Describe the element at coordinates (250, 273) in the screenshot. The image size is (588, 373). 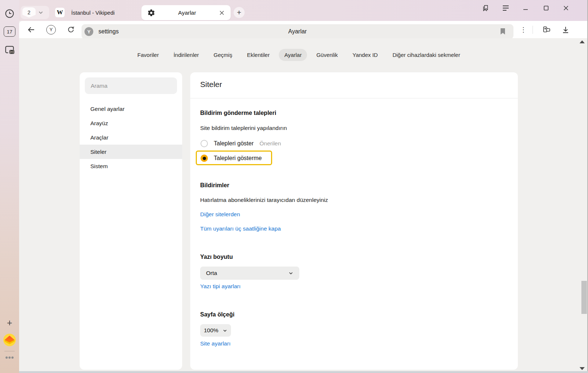
I see `font-size-select: Orta` at that location.